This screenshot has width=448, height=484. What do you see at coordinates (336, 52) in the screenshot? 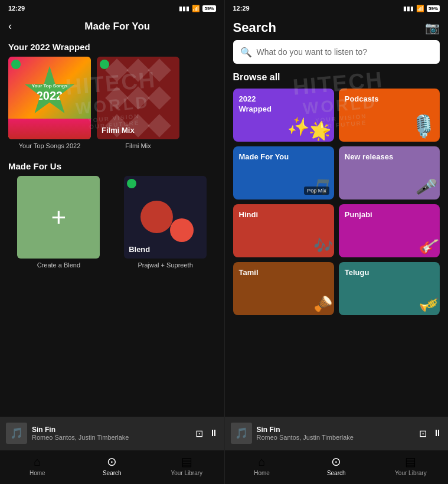
I see `search-bar: 🔍 What do you want to listen to?` at bounding box center [336, 52].